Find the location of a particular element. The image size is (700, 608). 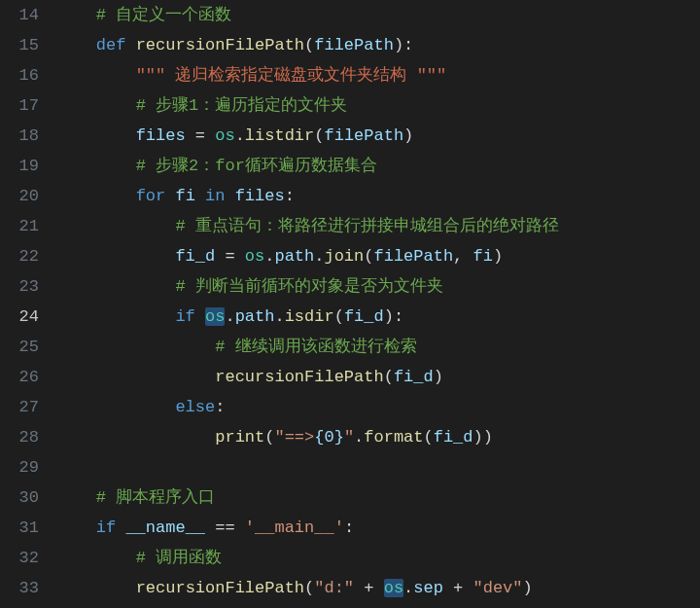

code-token: os is located at coordinates (394, 588).